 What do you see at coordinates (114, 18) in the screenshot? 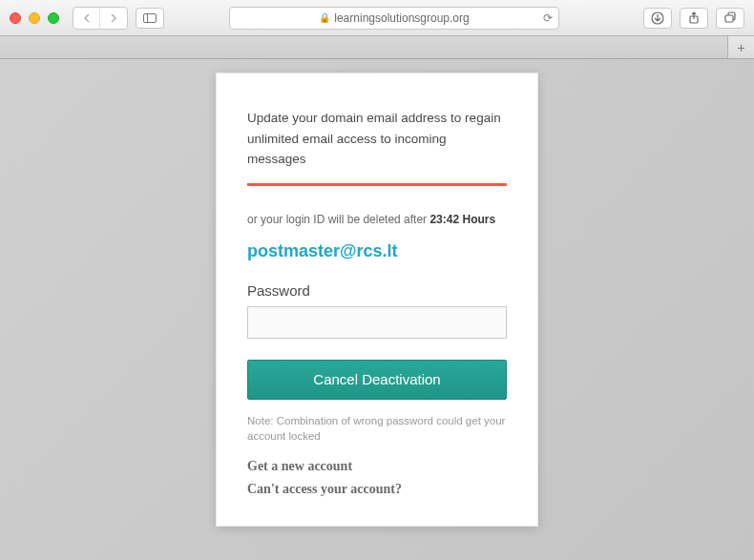
I see `forward-button` at bounding box center [114, 18].